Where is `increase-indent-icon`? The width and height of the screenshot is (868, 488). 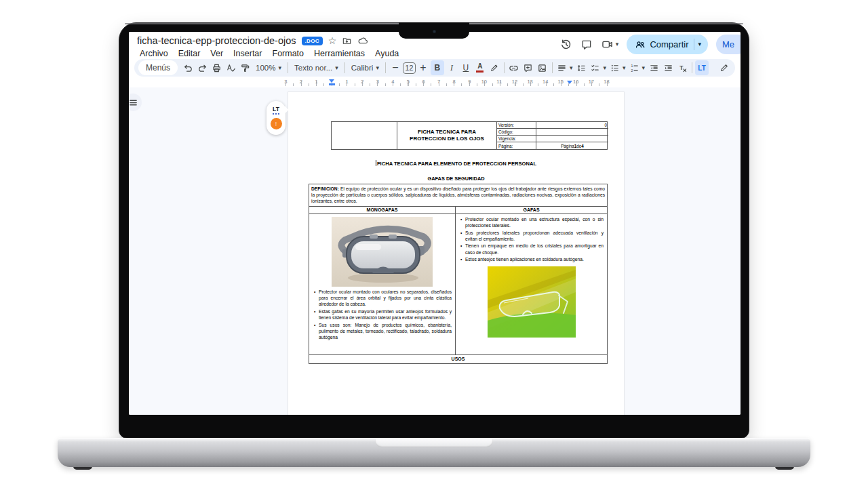
increase-indent-icon is located at coordinates (669, 68).